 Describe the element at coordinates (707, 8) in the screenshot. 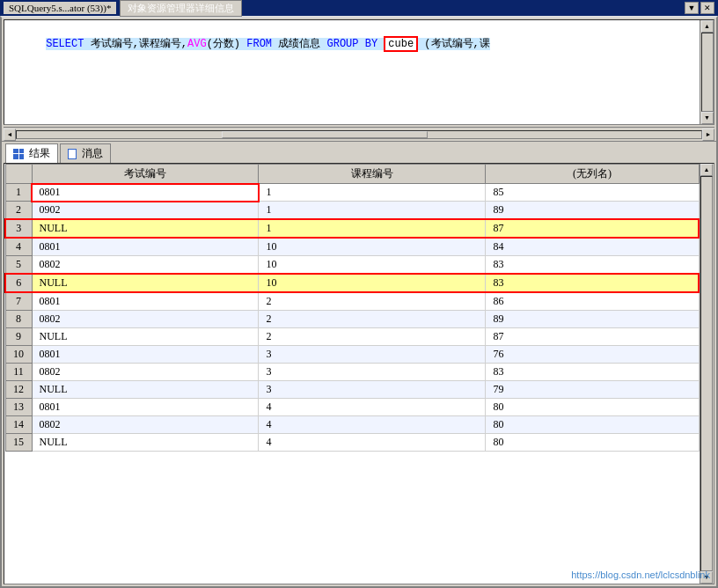

I see `close-button: ✕` at that location.